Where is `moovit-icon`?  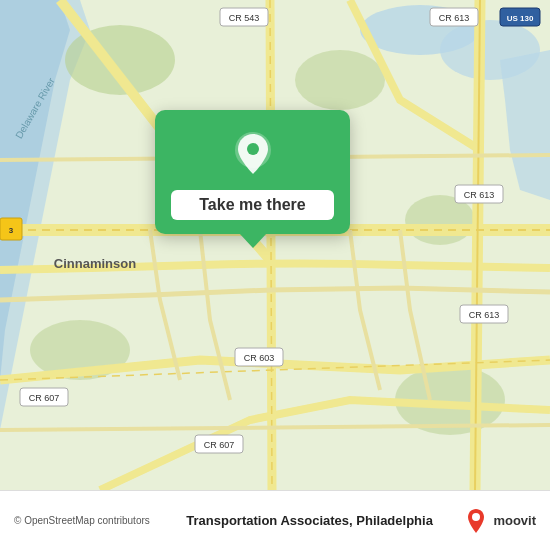
moovit-icon is located at coordinates (476, 521).